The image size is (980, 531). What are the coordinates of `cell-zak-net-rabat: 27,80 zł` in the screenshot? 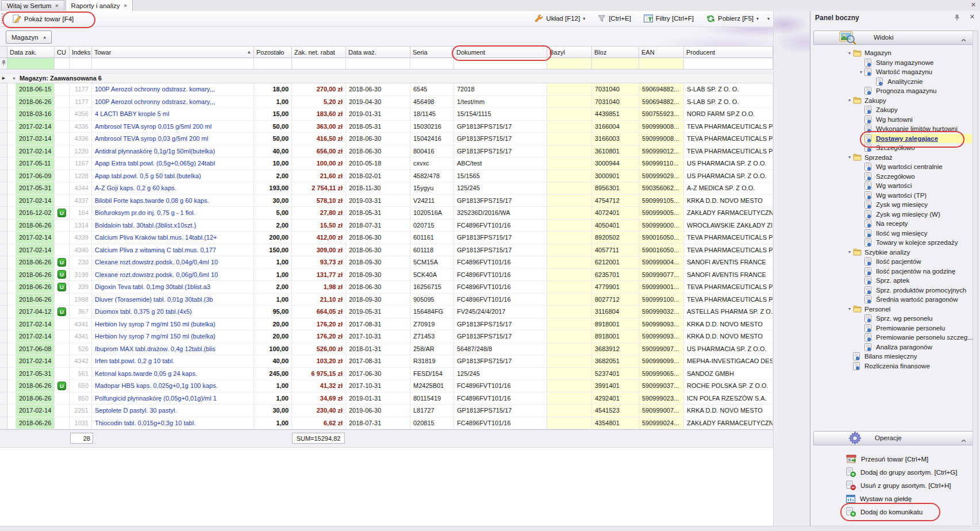 It's located at (319, 213).